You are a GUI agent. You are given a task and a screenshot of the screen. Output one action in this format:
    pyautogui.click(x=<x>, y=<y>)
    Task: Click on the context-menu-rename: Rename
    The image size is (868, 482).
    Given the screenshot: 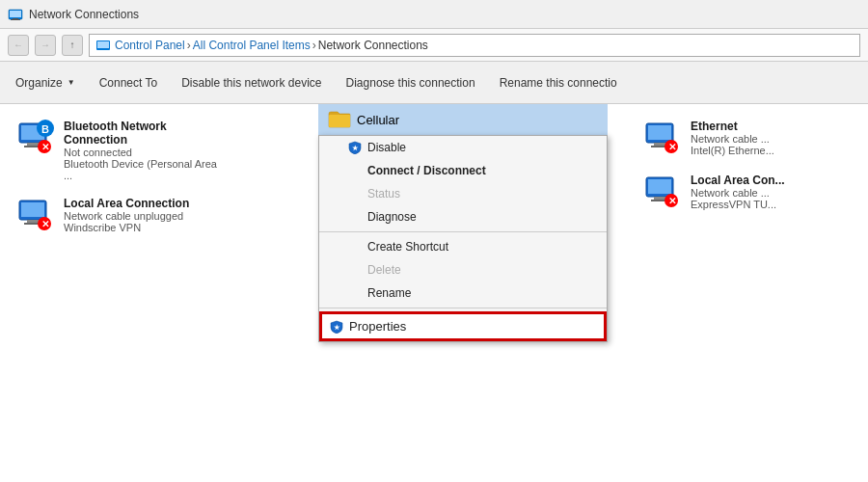 What is the action you would take?
    pyautogui.click(x=463, y=293)
    